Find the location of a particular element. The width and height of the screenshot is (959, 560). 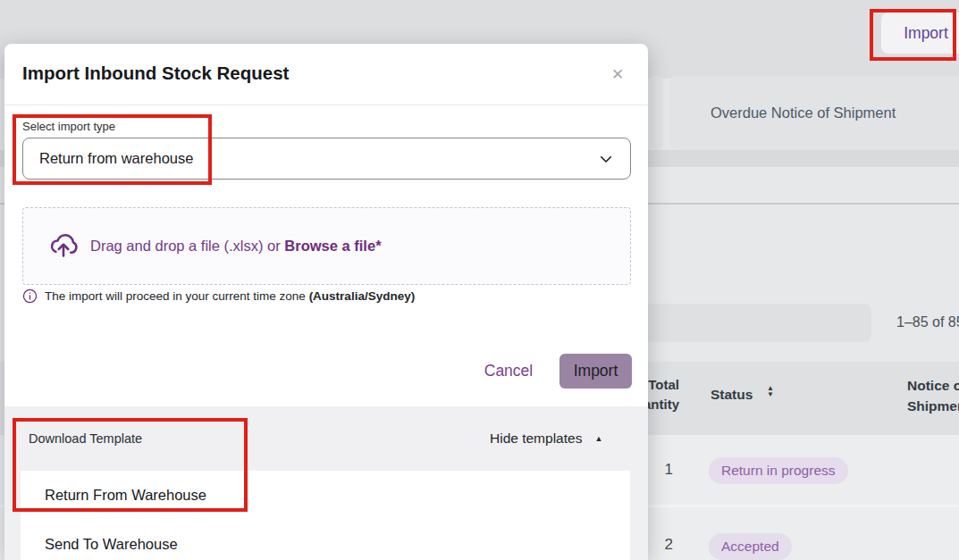

cloud-upload-icon is located at coordinates (63, 247).